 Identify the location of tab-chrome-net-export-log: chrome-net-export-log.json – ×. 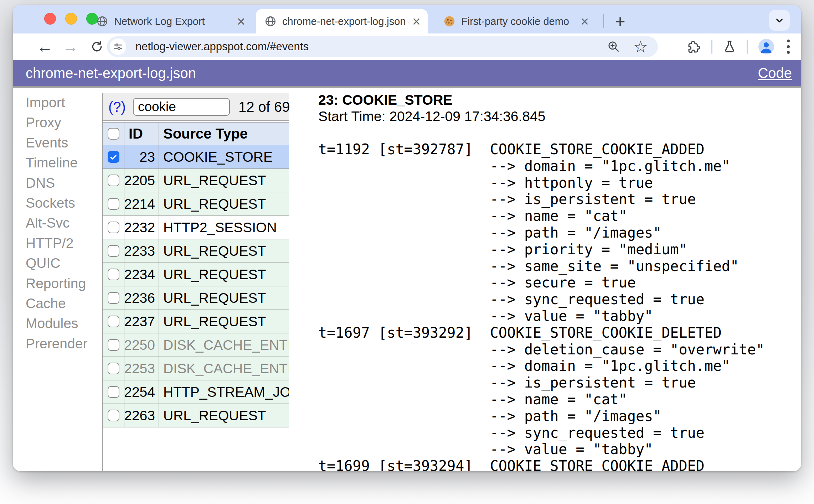
(342, 21).